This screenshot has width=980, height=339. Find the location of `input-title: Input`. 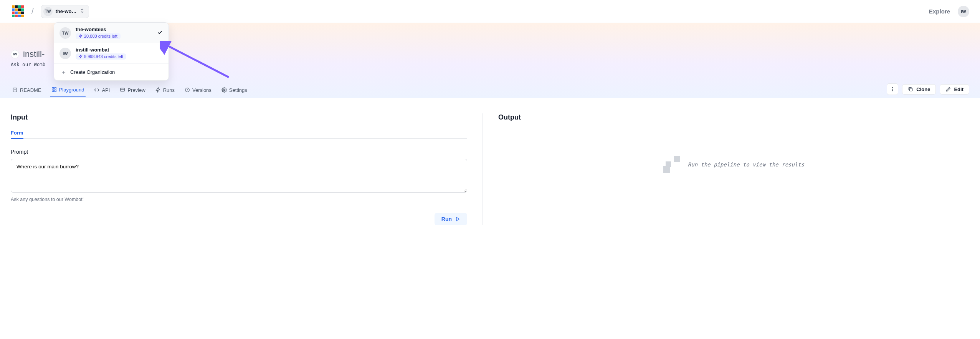

input-title: Input is located at coordinates (239, 118).